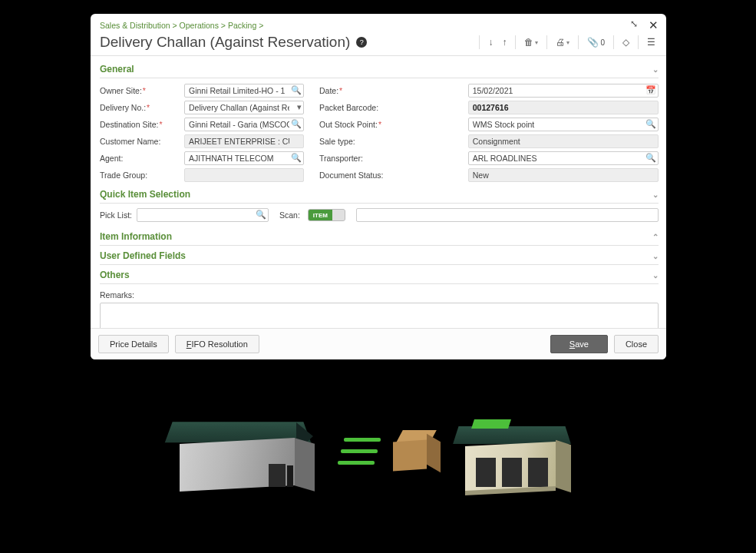 The image size is (756, 553). I want to click on settings-icon: ☰, so click(651, 42).